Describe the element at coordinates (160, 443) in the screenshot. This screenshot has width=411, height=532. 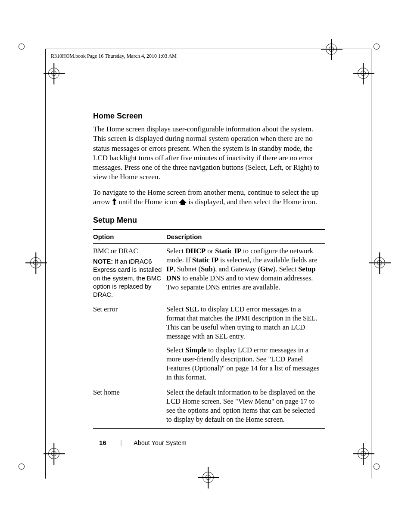
I see `footer-section: About Your System` at that location.